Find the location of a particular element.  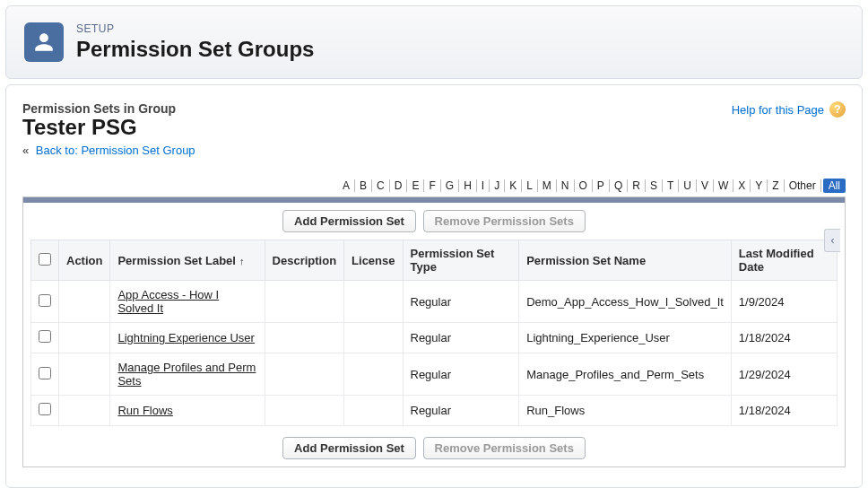

permission-set-link: Run Flows is located at coordinates (145, 411).